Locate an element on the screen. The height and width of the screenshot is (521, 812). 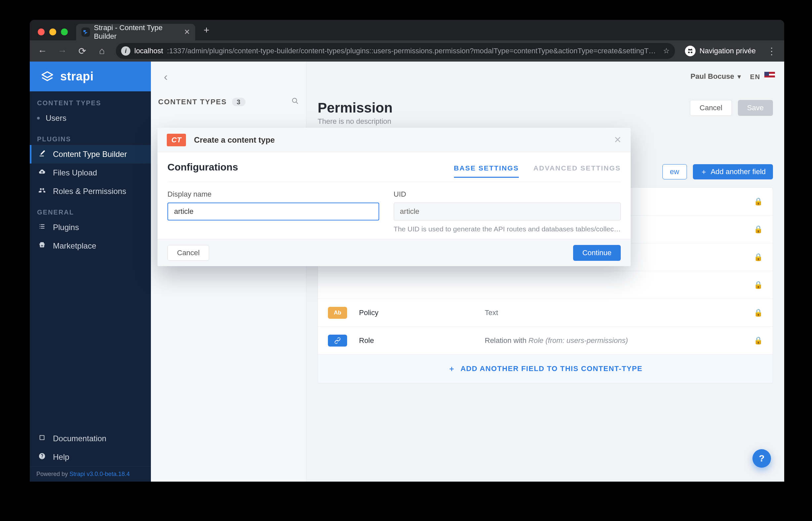
favicon-icon is located at coordinates (86, 32).